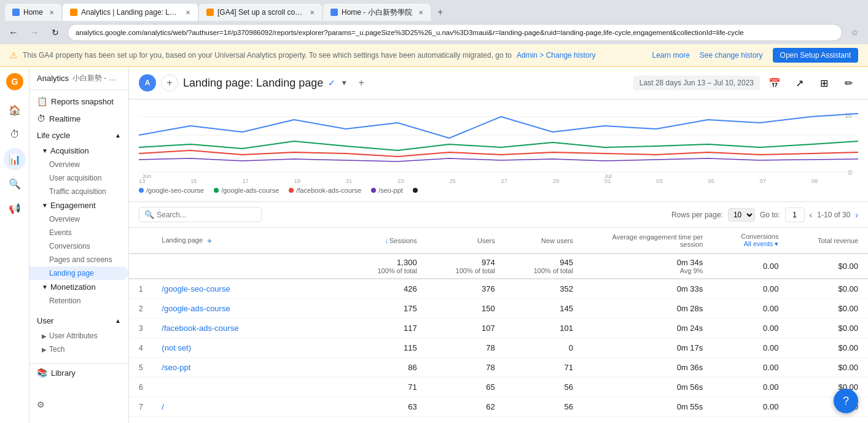  I want to click on engagement-overview: Overview, so click(79, 219).